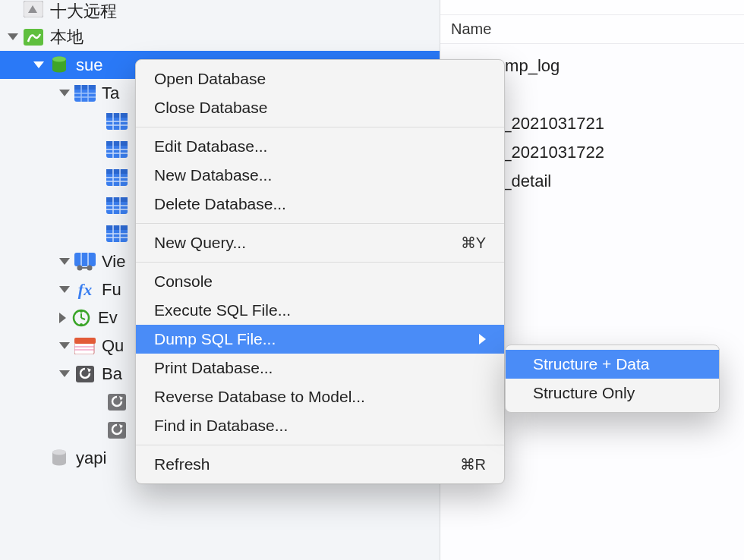  Describe the element at coordinates (220, 11) in the screenshot. I see `tree-item-remote: 十大远程` at that location.